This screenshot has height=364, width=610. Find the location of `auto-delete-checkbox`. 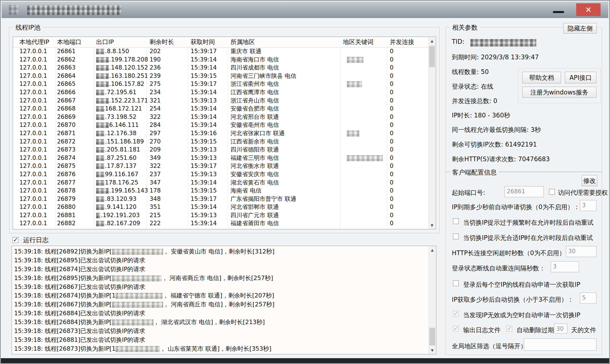

auto-delete-checkbox is located at coordinates (509, 329).